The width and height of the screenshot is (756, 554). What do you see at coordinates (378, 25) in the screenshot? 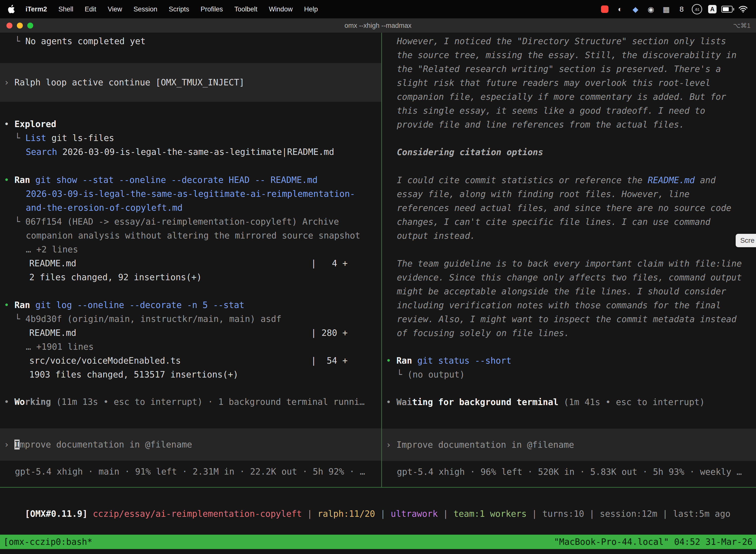
I see `window-title: omx --xhigh --madmax` at bounding box center [378, 25].